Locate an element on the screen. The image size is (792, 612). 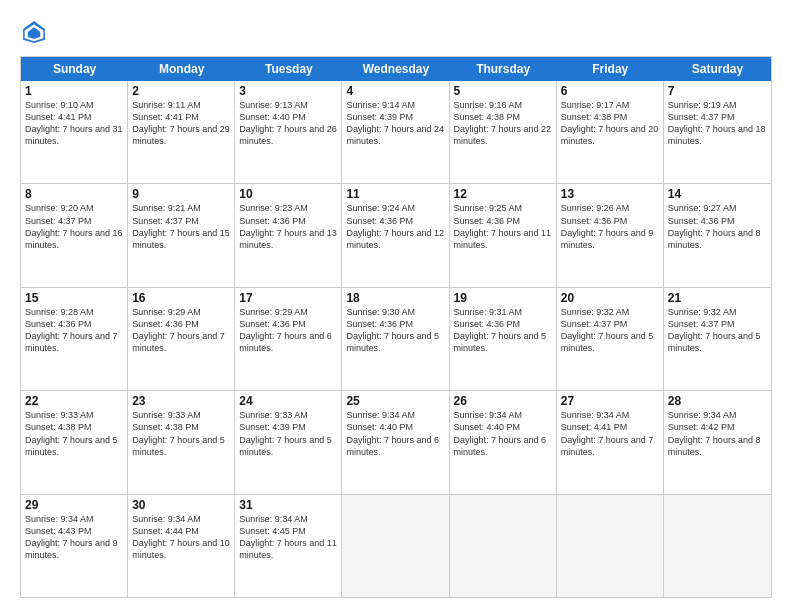
day-number: 4 is located at coordinates (395, 91).